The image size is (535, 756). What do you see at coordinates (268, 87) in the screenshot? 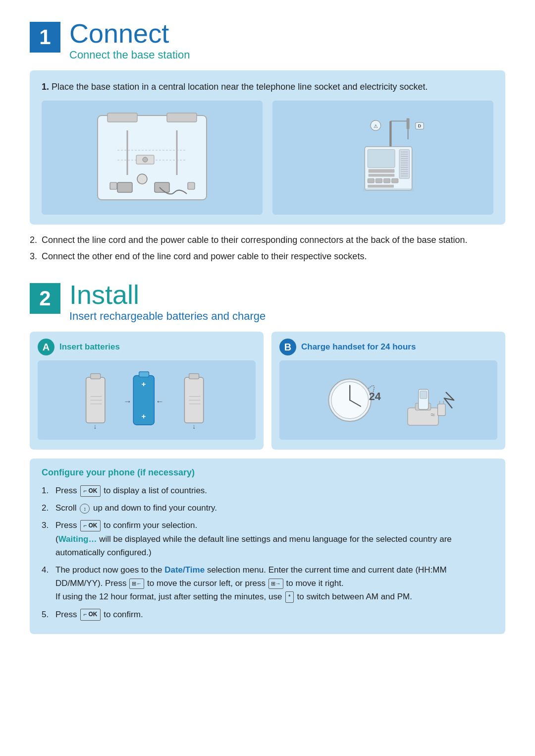
I see `section1-step1-text: 1. Place the base station in a central l…` at bounding box center [268, 87].